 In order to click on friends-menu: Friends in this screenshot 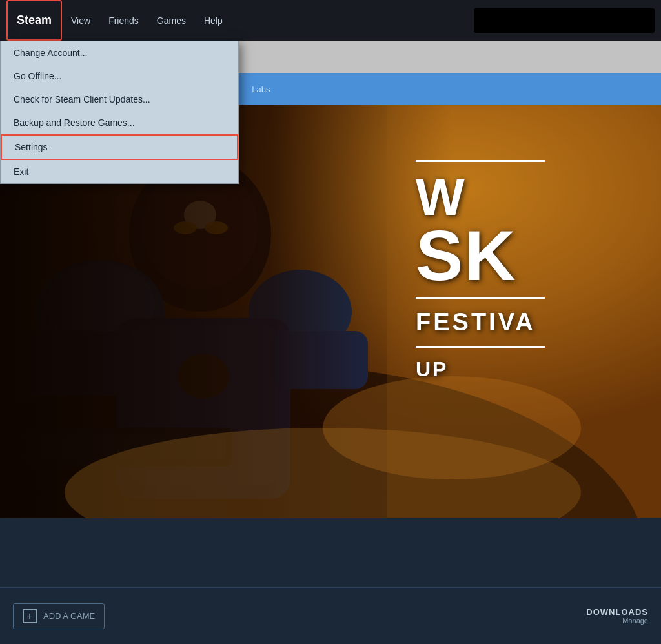, I will do `click(124, 21)`.